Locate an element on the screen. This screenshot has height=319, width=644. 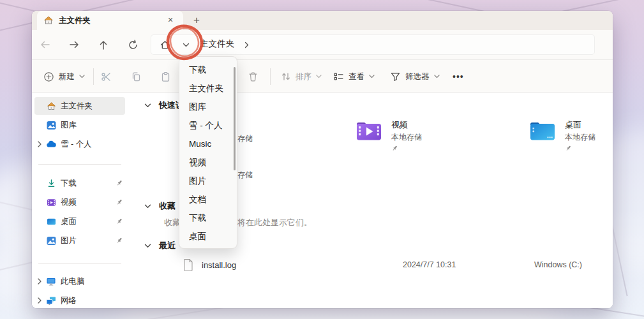
breadcrumb-chevron-button is located at coordinates (246, 45).